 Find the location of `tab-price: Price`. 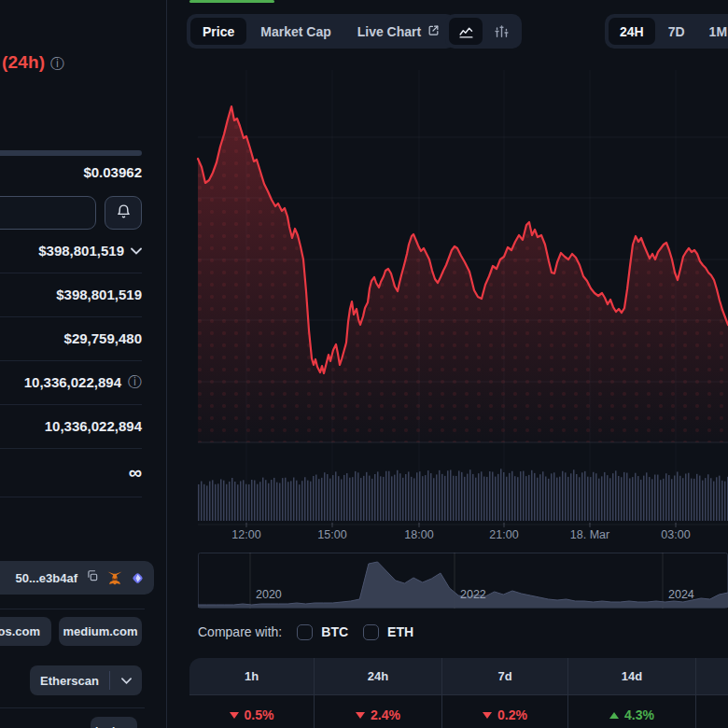

tab-price: Price is located at coordinates (218, 32).